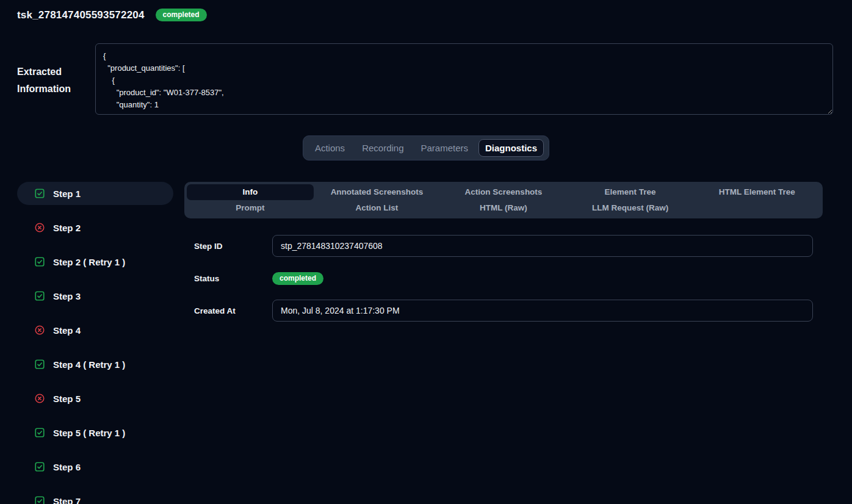 The width and height of the screenshot is (852, 504). Describe the element at coordinates (67, 297) in the screenshot. I see `step-label: Step 3` at that location.